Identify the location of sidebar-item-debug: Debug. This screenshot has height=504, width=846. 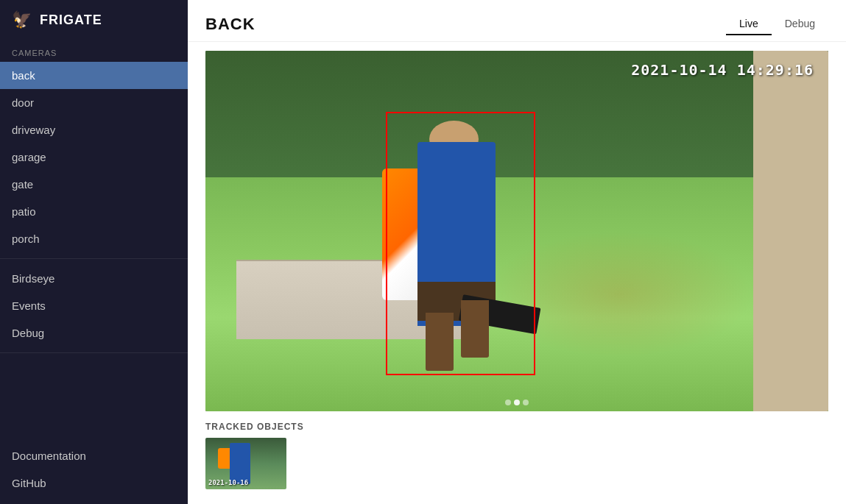
(94, 333).